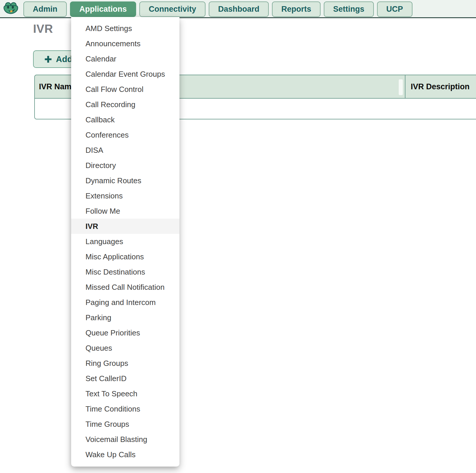  Describe the element at coordinates (125, 394) in the screenshot. I see `menu-item: Text To Speech` at that location.